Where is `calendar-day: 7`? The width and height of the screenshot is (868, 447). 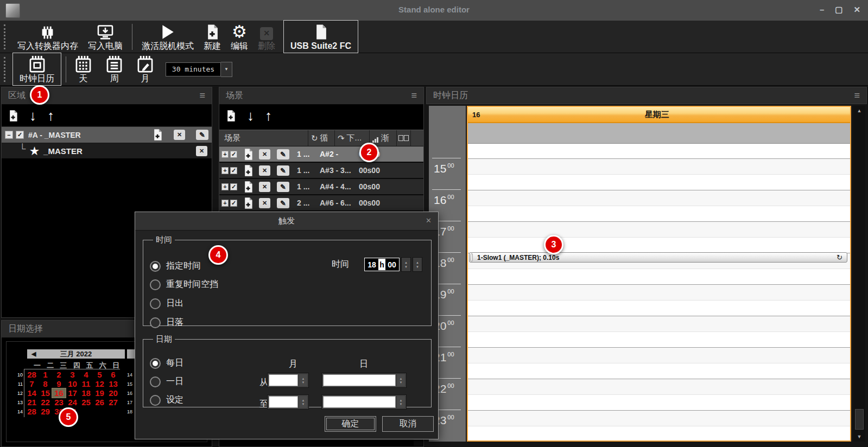
calendar-day: 7 is located at coordinates (31, 384).